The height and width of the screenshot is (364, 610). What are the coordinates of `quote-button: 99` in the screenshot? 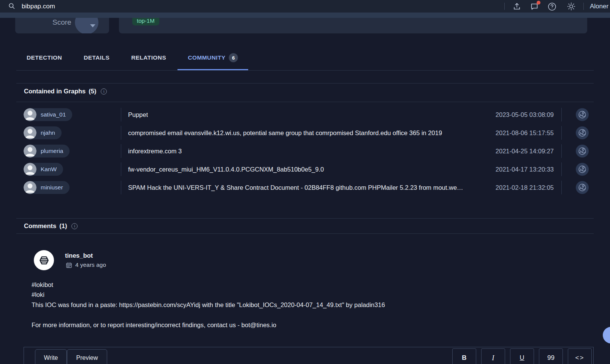 It's located at (551, 356).